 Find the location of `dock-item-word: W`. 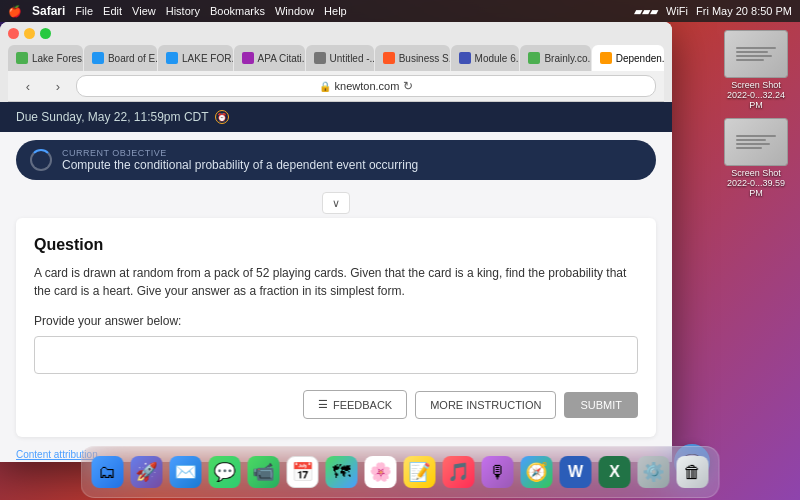

dock-item-word: W is located at coordinates (576, 472).